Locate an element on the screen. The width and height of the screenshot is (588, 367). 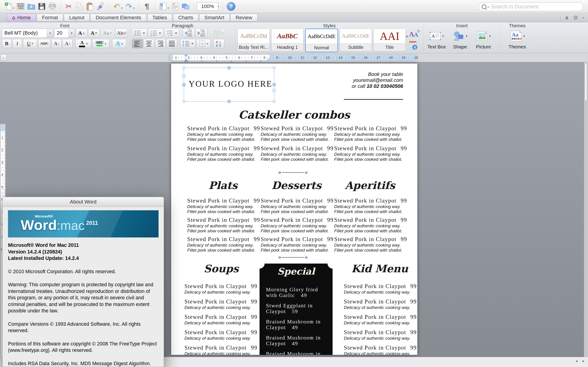
ruler-face: 1234567891011121314151617181920 is located at coordinates (293, 58).